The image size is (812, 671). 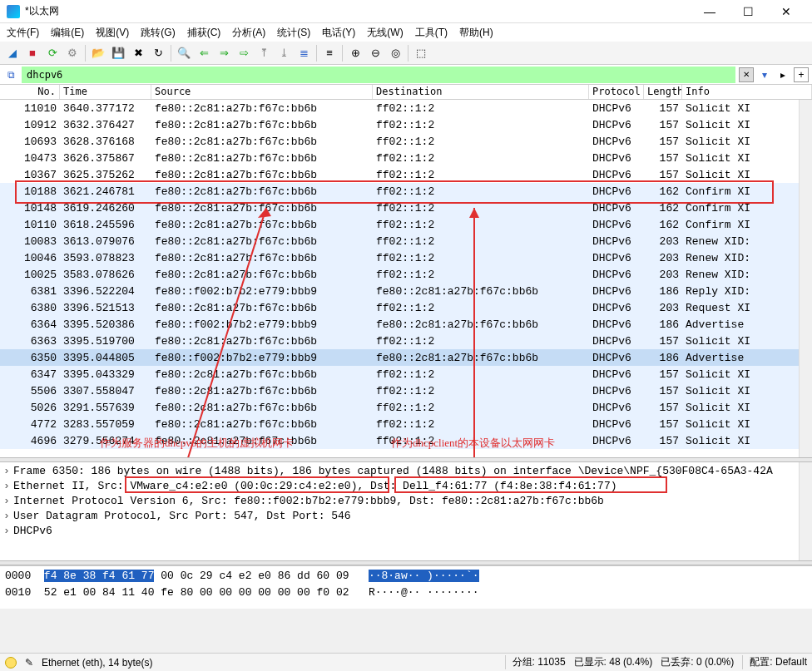 I want to click on packet-row: 47723283.557059fe80::2c81:a27b:f67c:bb6b…, so click(x=406, y=424).